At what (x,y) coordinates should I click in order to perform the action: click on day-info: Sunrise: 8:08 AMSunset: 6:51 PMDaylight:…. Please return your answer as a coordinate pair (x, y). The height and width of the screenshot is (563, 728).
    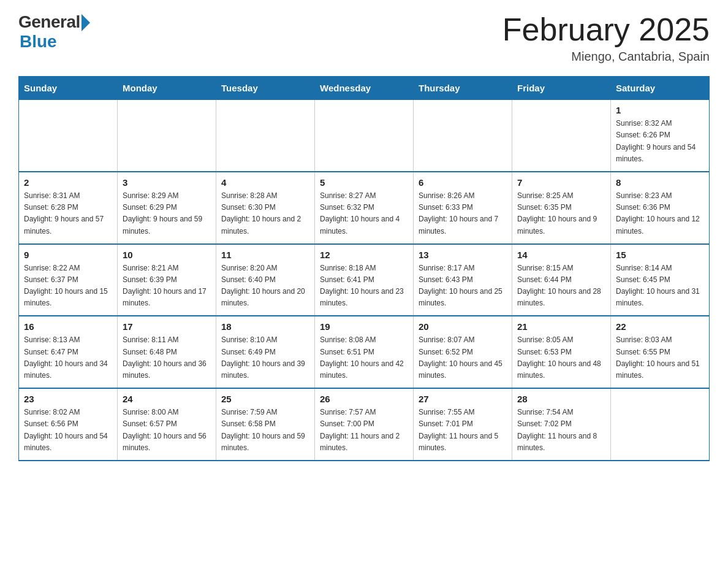
    Looking at the image, I should click on (364, 358).